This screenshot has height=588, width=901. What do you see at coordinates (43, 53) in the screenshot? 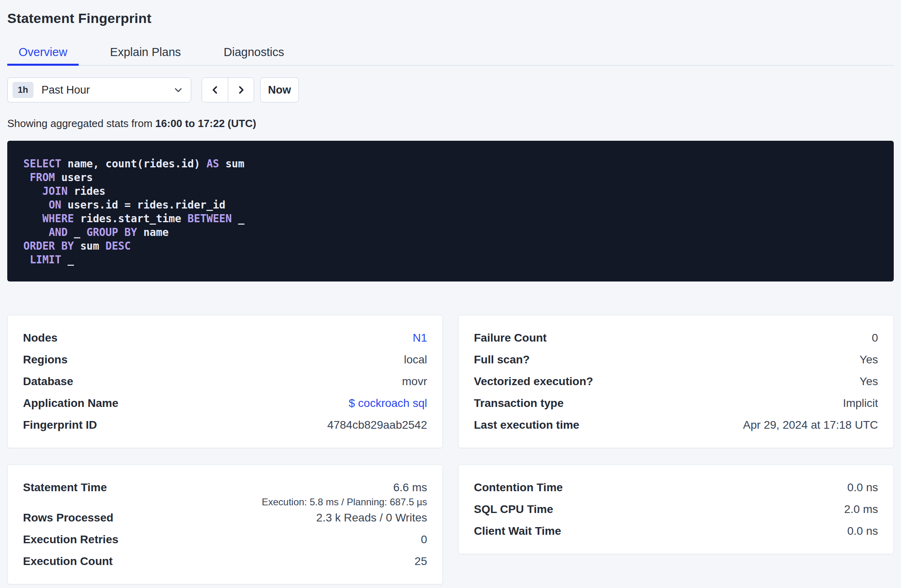
I see `tab-overview: Overview` at bounding box center [43, 53].